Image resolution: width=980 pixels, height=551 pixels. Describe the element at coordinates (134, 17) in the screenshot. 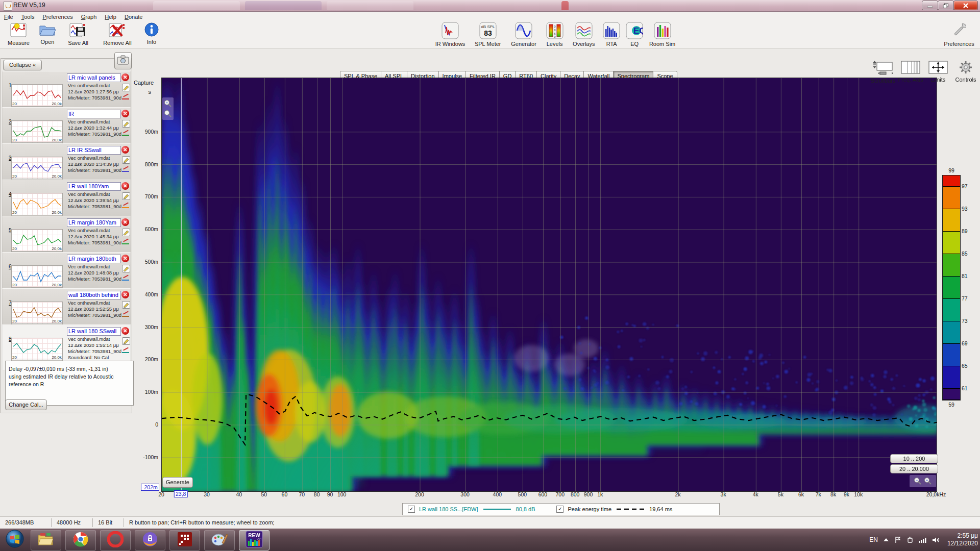

I see `menu-donate: Donate` at that location.